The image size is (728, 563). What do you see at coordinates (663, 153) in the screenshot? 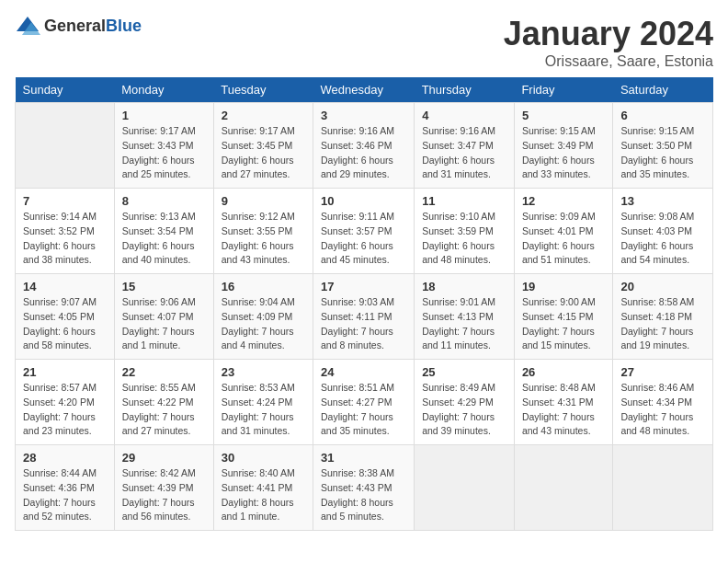
I see `day-info: Sunrise: 9:15 AMSunset: 3:50 PMDaylight:…` at bounding box center [663, 153].